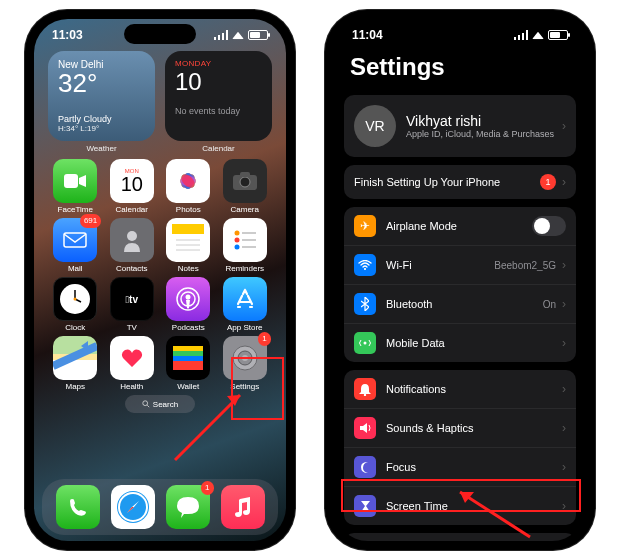 The width and height of the screenshot is (639, 560). What do you see at coordinates (188, 364) in the screenshot?
I see `app-wallet: Wallet` at bounding box center [188, 364].